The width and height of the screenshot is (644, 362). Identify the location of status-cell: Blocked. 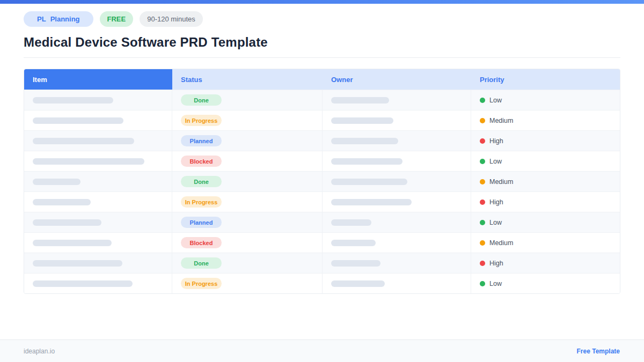
(247, 242).